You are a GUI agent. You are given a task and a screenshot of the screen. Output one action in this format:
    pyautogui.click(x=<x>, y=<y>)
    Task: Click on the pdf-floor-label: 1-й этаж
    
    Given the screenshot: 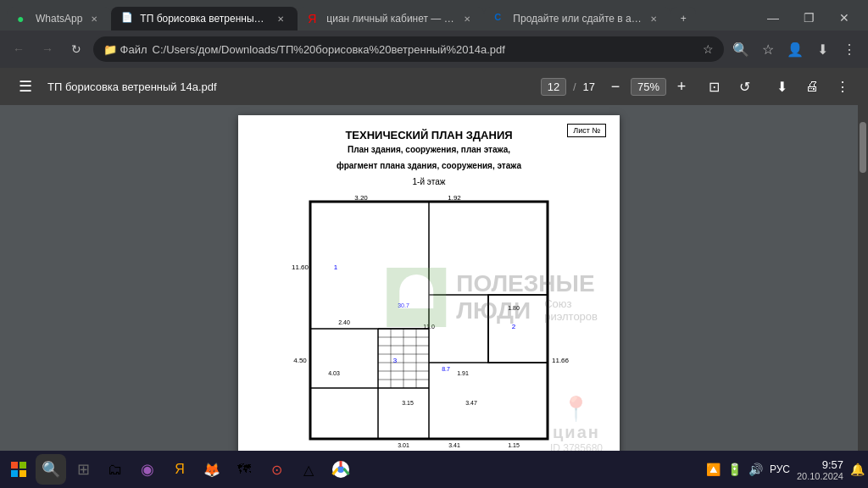 What is the action you would take?
    pyautogui.click(x=429, y=181)
    